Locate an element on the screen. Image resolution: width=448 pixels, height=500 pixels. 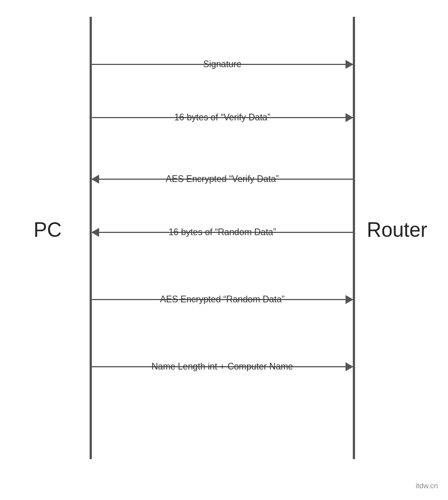
arrow-aes-random-label: AES Encrypted “Random Data” is located at coordinates (222, 300).